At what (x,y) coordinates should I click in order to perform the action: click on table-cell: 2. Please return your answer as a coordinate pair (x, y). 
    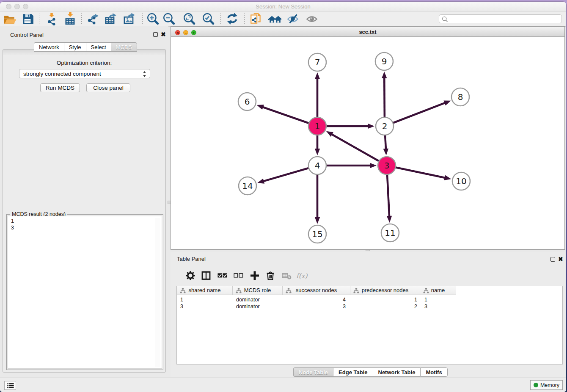
    Looking at the image, I should click on (385, 306).